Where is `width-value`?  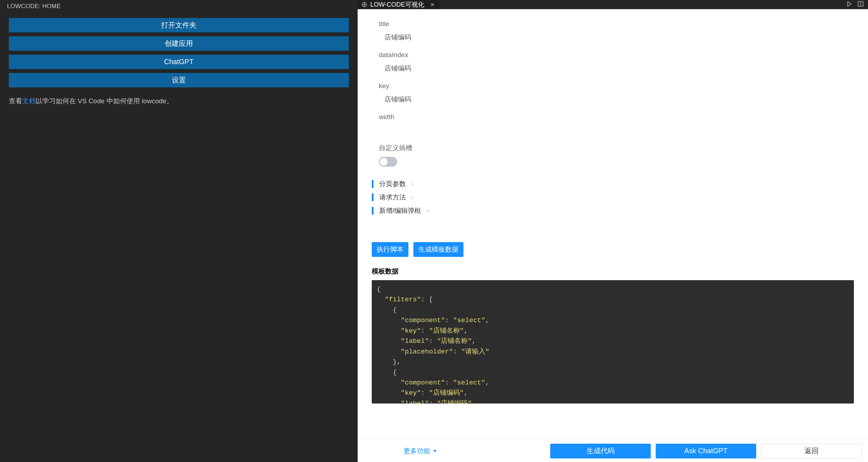 width-value is located at coordinates (613, 127).